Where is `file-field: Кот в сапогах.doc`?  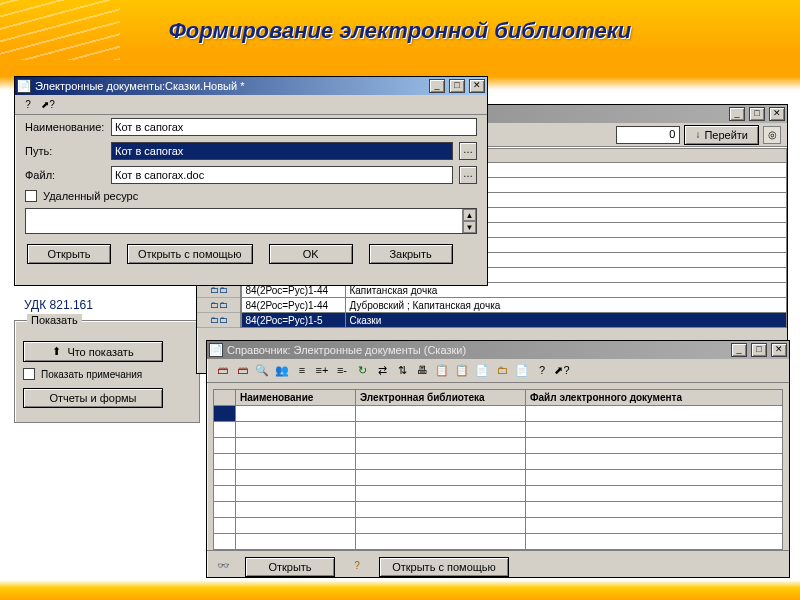
file-field: Кот в сапогах.doc is located at coordinates (282, 175).